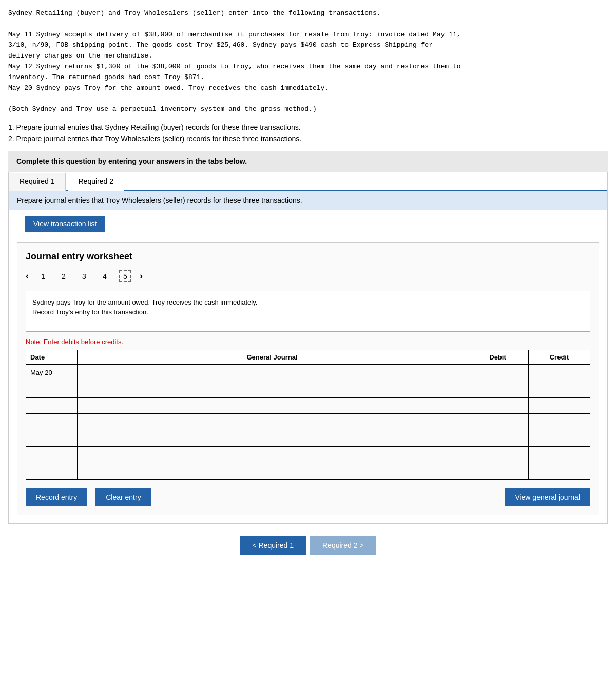 Image resolution: width=616 pixels, height=699 pixels. Describe the element at coordinates (125, 276) in the screenshot. I see `page-5: 5` at that location.